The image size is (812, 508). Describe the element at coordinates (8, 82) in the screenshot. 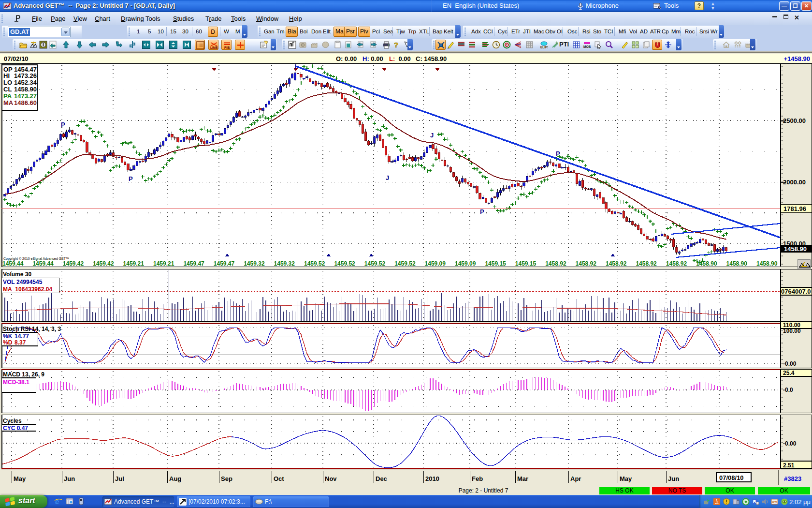

I see `svg-text: LO` at that location.